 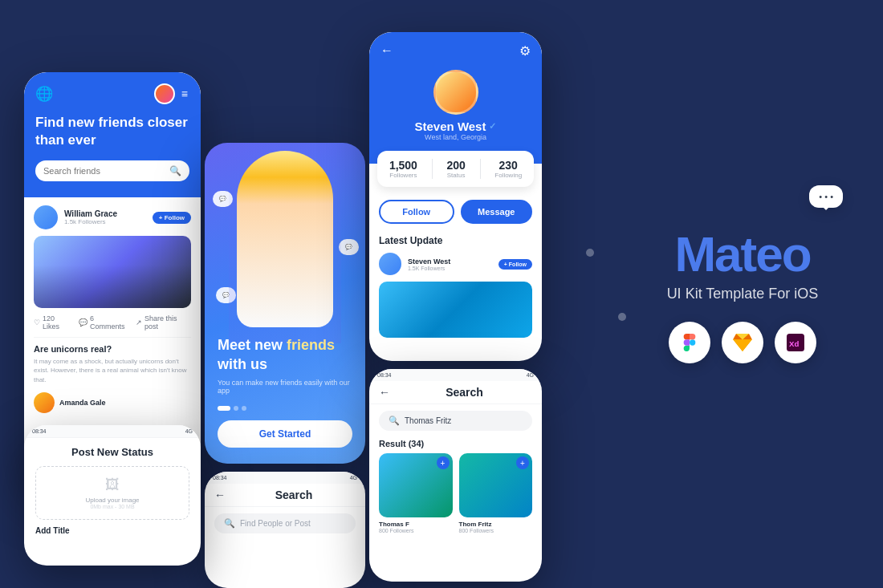 What do you see at coordinates (83, 403) in the screenshot?
I see `bottom-user-name: Amanda Gale` at bounding box center [83, 403].